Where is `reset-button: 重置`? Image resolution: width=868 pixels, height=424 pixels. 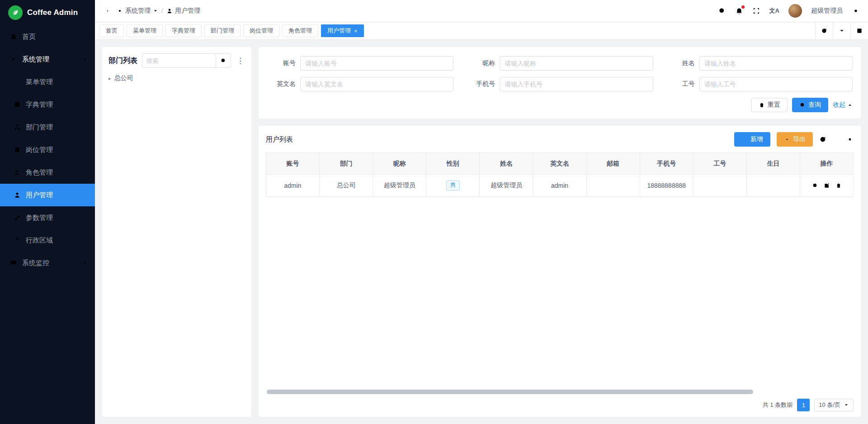 reset-button: 重置 is located at coordinates (769, 105).